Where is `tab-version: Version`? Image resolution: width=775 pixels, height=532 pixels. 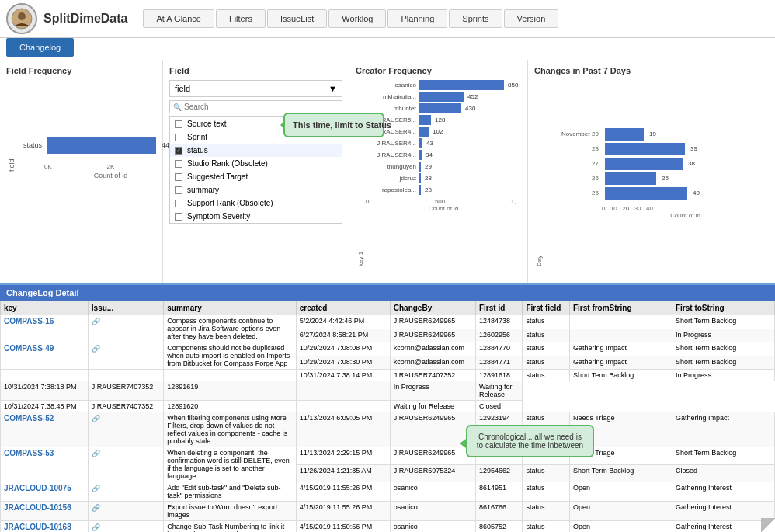
tab-version: Version is located at coordinates (531, 19).